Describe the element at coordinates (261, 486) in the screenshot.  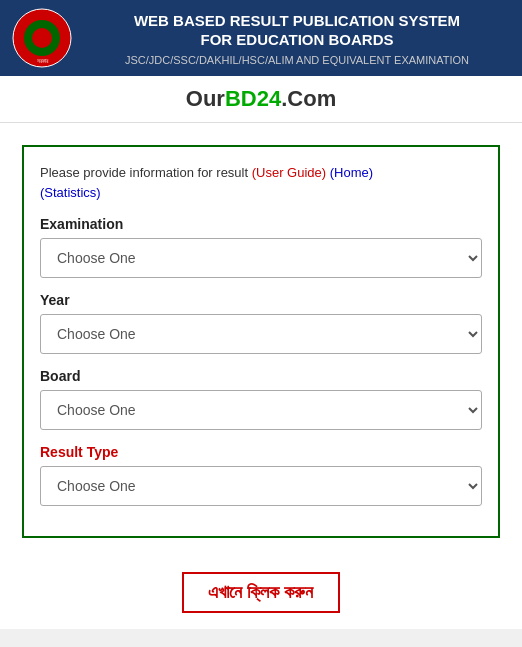
I see `result-type-select: Choose One` at that location.